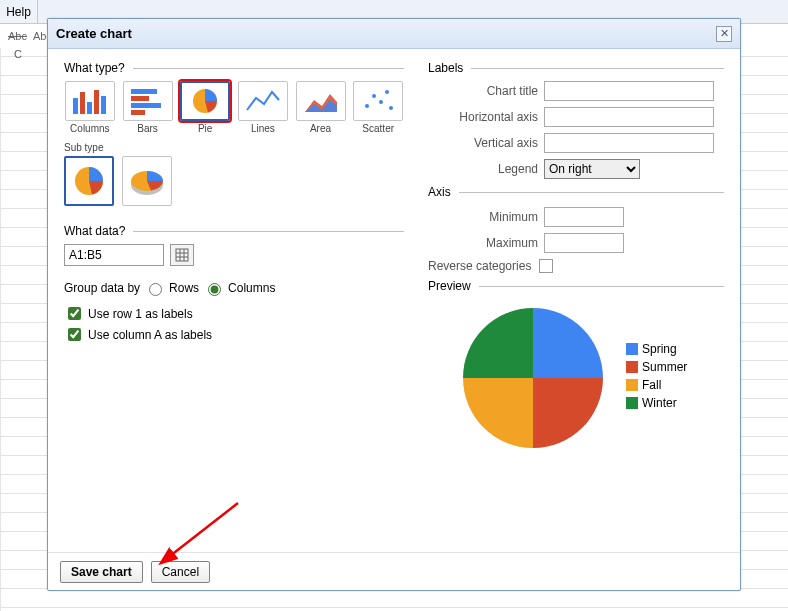 The height and width of the screenshot is (611, 788). What do you see at coordinates (660, 403) in the screenshot?
I see `legend-winter: Winter` at bounding box center [660, 403].